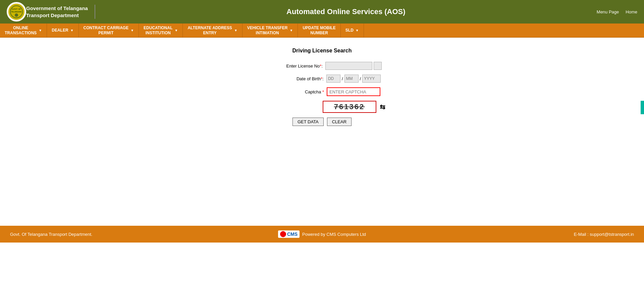 The image size is (644, 303). I want to click on nav-educational-institution: EDUCATIONALINSTITUTION ▼, so click(161, 30).